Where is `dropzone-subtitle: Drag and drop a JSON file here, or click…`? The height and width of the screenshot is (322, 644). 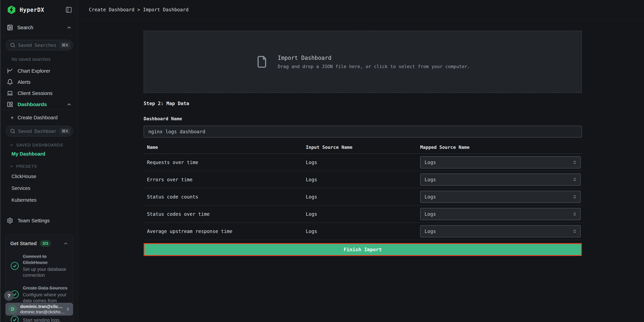
dropzone-subtitle: Drag and drop a JSON file here, or click… is located at coordinates (374, 66).